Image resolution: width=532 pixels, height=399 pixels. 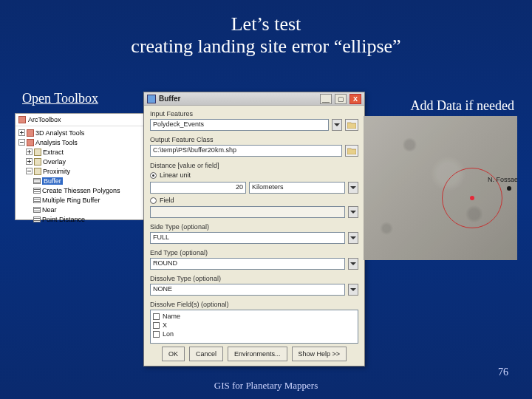 What do you see at coordinates (198, 188) in the screenshot?
I see `distance-value: 20` at bounding box center [198, 188].